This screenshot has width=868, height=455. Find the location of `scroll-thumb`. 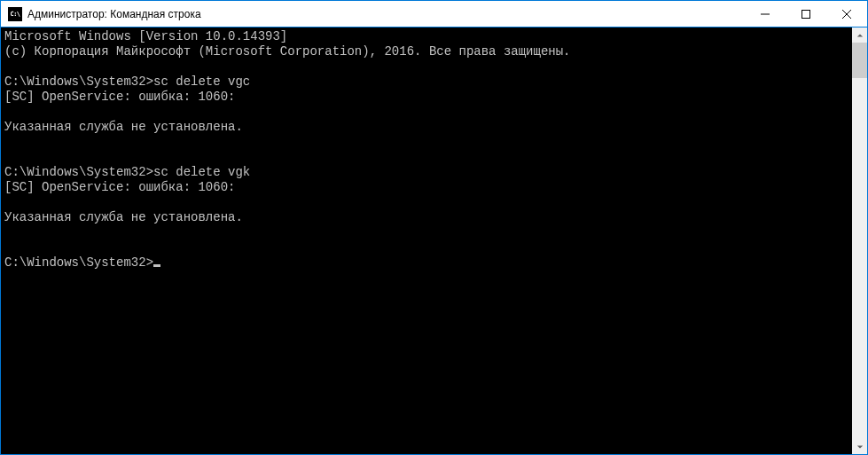

scroll-thumb is located at coordinates (860, 60).